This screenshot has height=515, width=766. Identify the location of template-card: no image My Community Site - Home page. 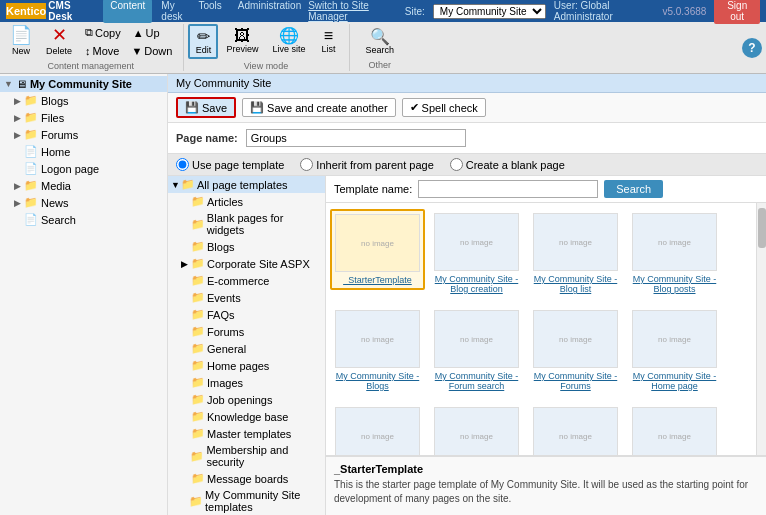
(674, 350).